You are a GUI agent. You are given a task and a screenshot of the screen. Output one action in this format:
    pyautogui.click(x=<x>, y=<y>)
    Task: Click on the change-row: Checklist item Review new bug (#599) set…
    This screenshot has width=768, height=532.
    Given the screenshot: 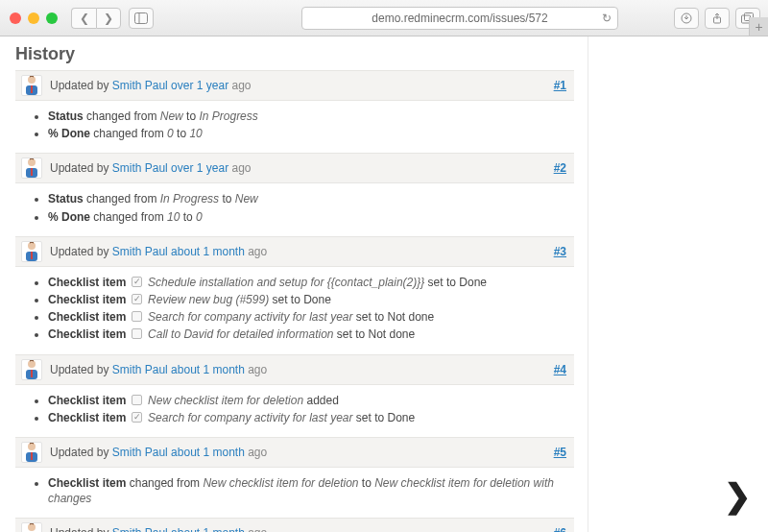 What is the action you would take?
    pyautogui.click(x=311, y=300)
    